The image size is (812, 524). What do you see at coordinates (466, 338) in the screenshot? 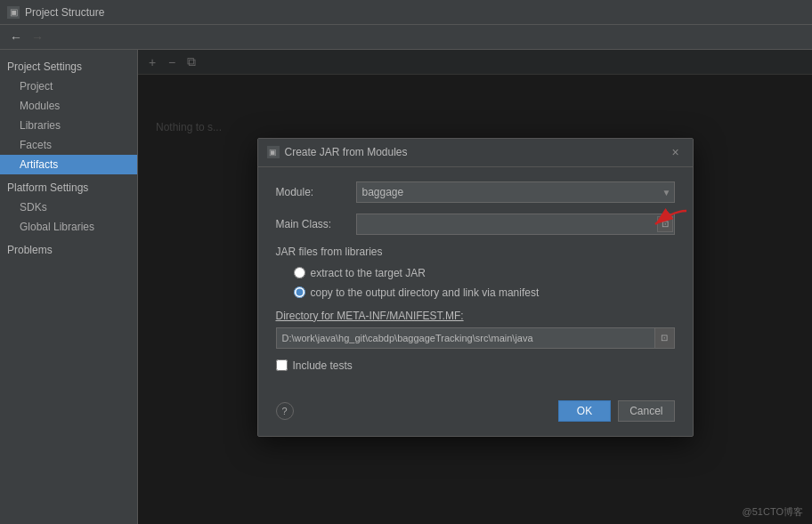
I see `directory-input` at bounding box center [466, 338].